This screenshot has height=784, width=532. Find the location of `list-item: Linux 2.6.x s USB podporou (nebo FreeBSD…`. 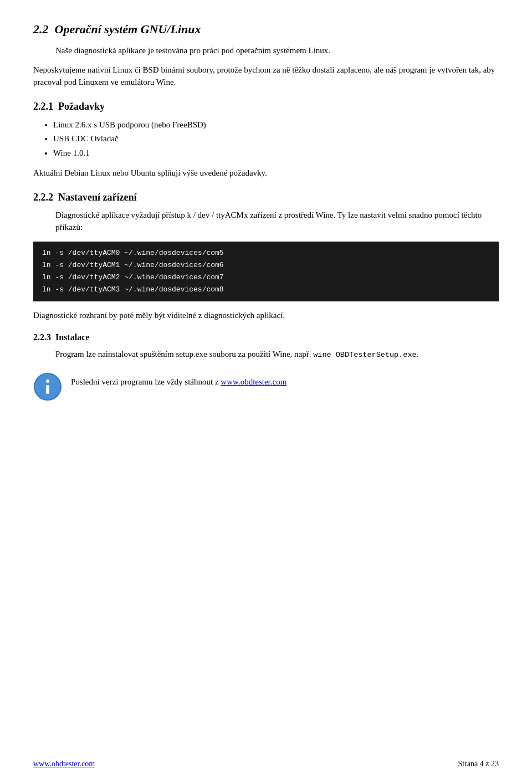

list-item: Linux 2.6.x s USB podporou (nebo FreeBSD… is located at coordinates (276, 125).